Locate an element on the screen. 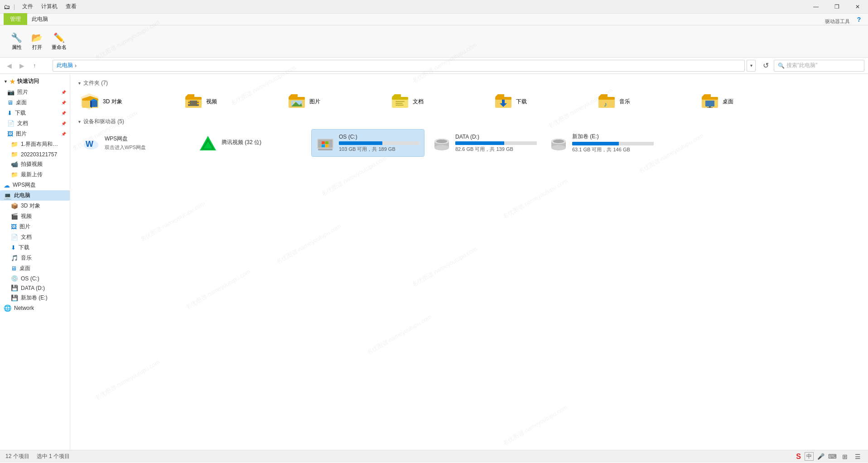 This screenshot has width=868, height=463. sidebar-item-pictures: 🖼 图片 📌 is located at coordinates (35, 134).